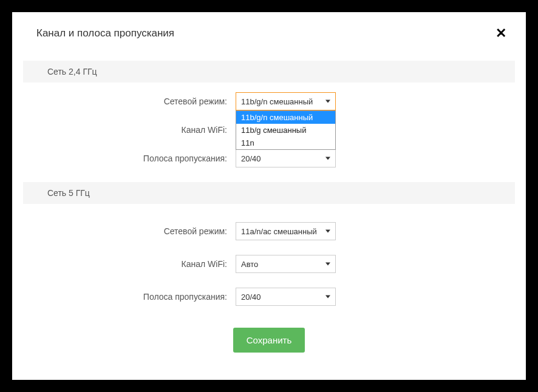 The image size is (538, 392). I want to click on option-24-mode-2: 11n, so click(285, 143).